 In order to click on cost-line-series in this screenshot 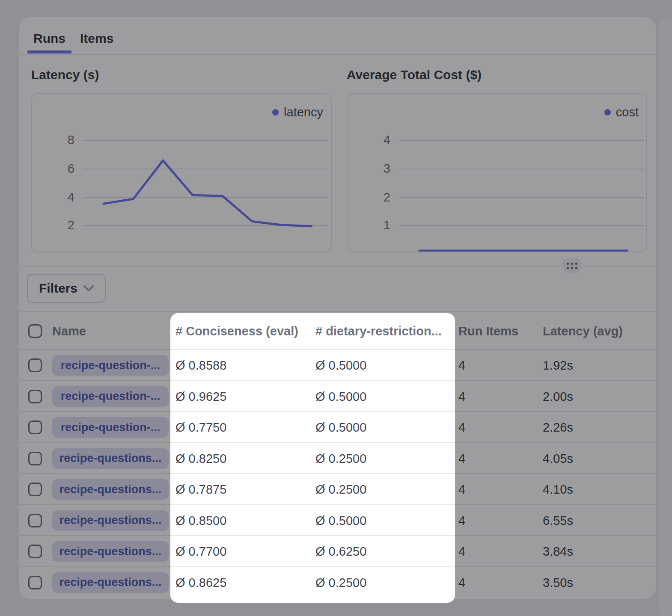, I will do `click(497, 173)`.